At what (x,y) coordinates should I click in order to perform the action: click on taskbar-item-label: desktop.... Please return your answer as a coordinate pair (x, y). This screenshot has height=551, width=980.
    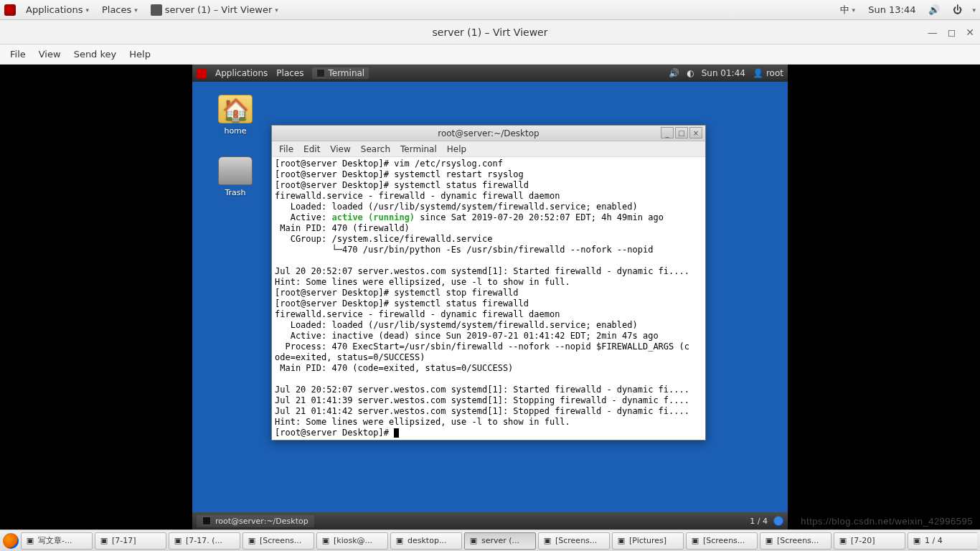
    Looking at the image, I should click on (427, 541).